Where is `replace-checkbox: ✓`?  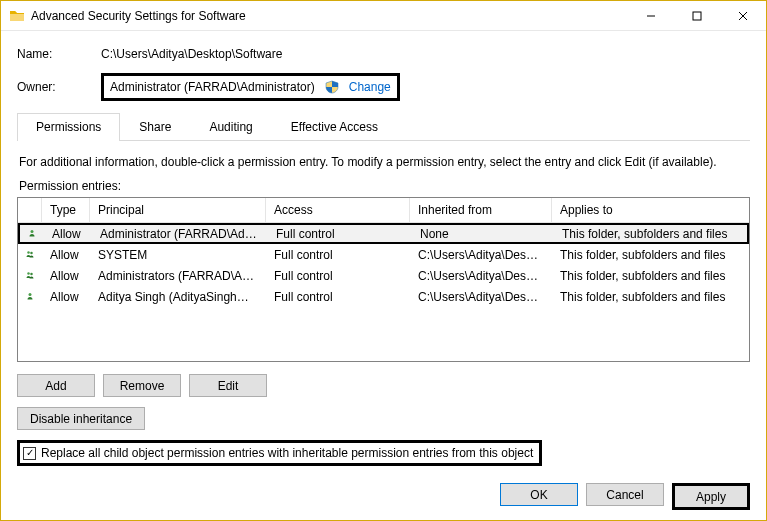
replace-checkbox: ✓ is located at coordinates (30, 454).